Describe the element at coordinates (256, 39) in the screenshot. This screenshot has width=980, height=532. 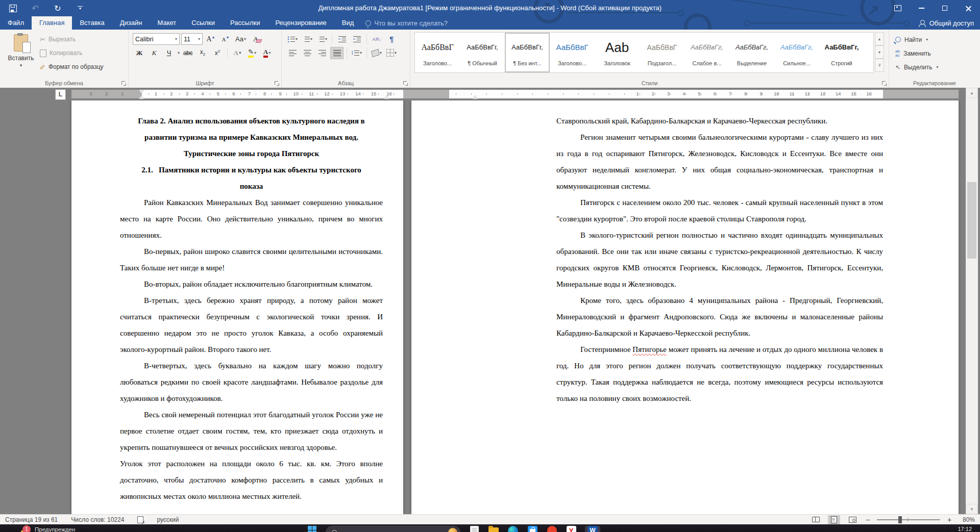
I see `clear-formatting-button: А` at that location.